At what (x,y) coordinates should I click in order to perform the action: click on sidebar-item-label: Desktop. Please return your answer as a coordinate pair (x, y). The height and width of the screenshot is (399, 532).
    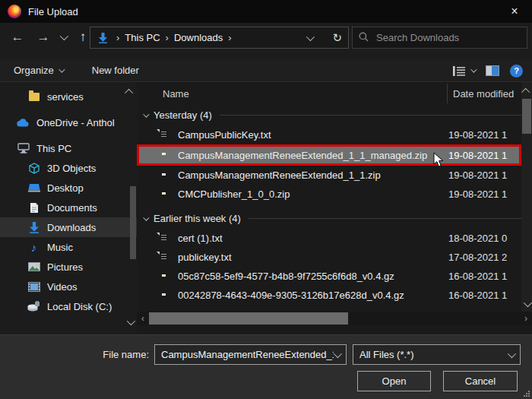
    Looking at the image, I should click on (65, 188).